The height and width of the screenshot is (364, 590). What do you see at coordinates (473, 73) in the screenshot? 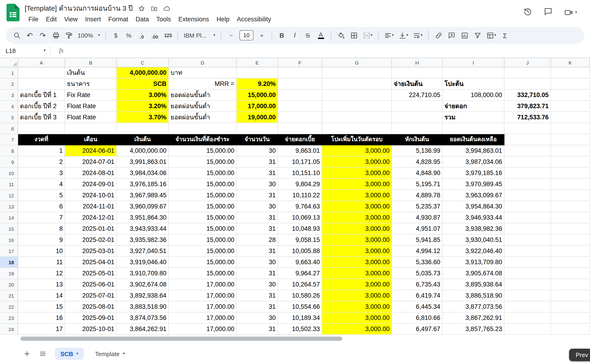
I see `cell-I1` at bounding box center [473, 73].